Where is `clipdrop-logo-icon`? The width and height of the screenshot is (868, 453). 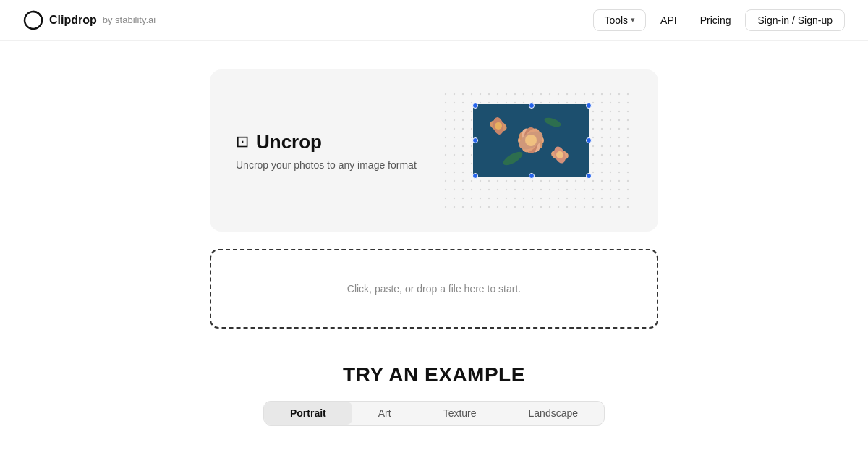
clipdrop-logo-icon is located at coordinates (33, 20).